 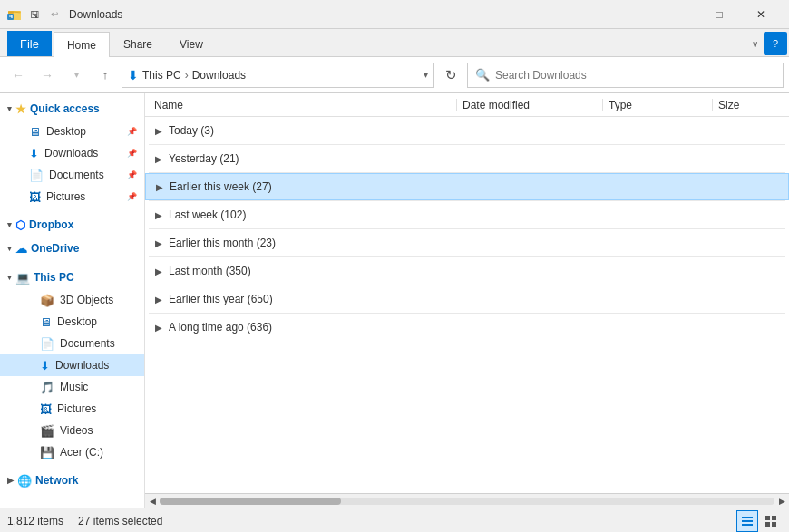 What do you see at coordinates (9, 248) in the screenshot?
I see `onedrive-expand-arrow: ▾` at bounding box center [9, 248].